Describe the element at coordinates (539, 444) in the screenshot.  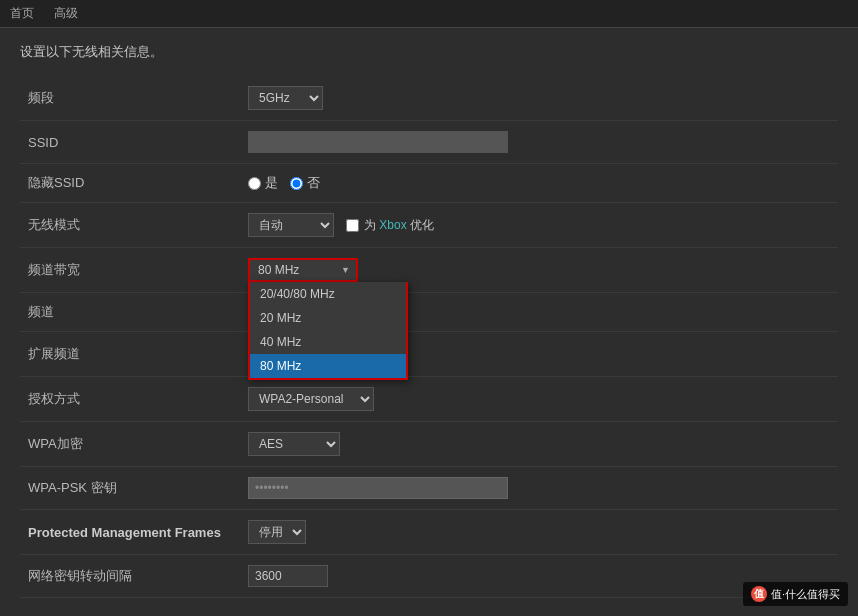
I see `value-wpa-encrypt: AES TKIP AES+TKIP` at that location.